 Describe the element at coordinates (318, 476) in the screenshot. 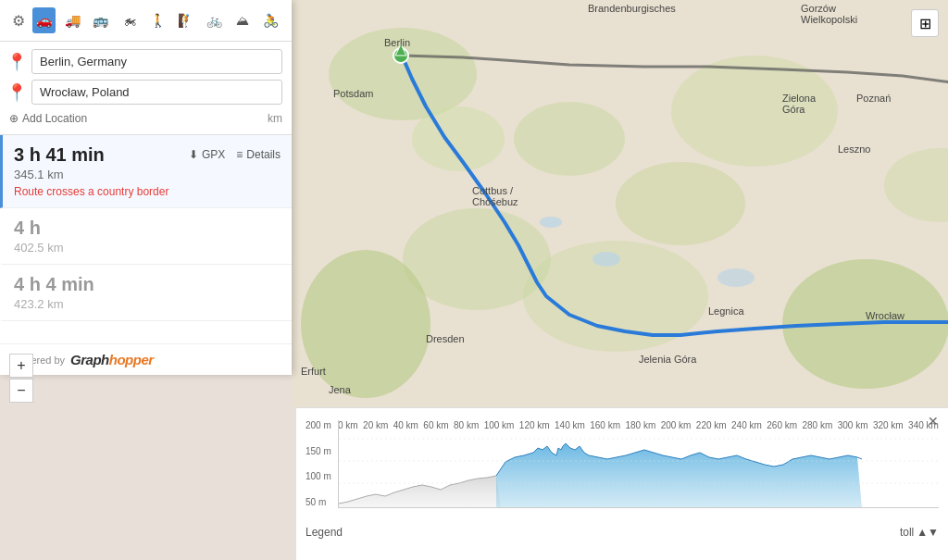

I see `elev-y-100: 100 m` at that location.